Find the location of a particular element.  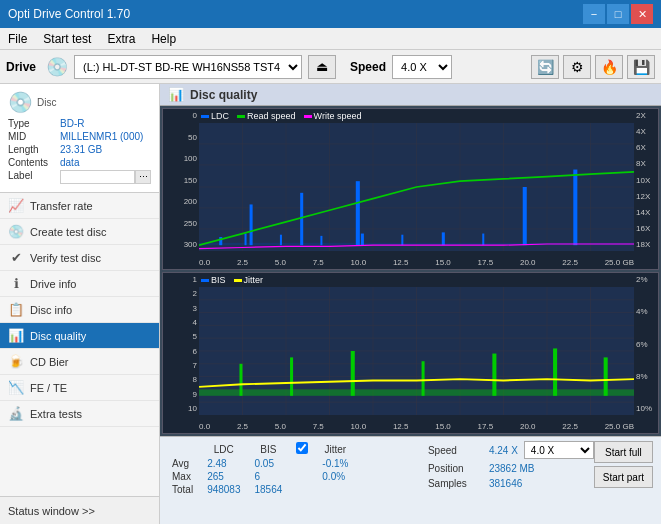

mid-value: MILLENMR1 (000) is located at coordinates (102, 136).